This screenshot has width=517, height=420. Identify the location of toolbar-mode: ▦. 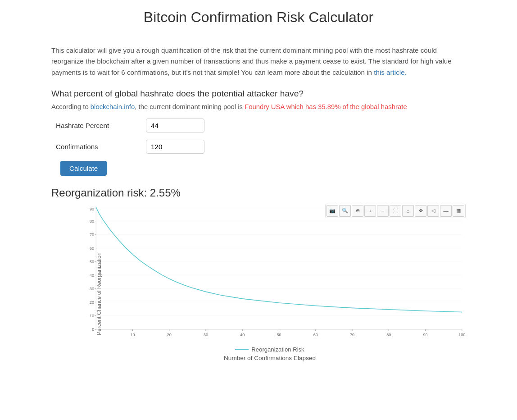
(458, 211).